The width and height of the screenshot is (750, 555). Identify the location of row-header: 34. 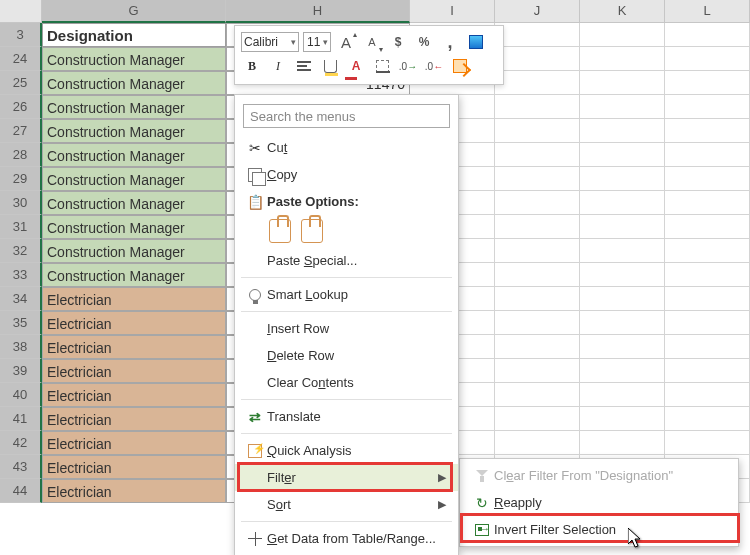
(21, 299).